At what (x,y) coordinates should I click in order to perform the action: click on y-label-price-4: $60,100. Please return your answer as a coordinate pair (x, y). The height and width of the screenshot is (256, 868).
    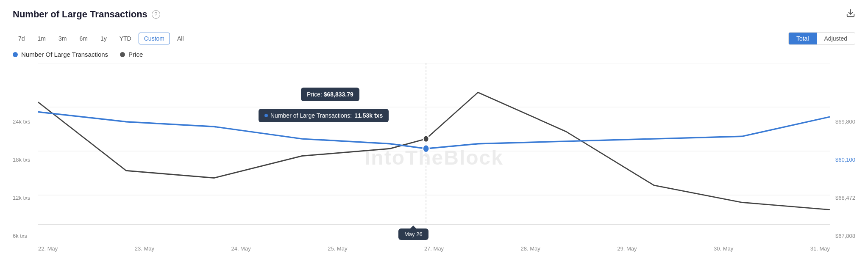
    Looking at the image, I should click on (845, 160).